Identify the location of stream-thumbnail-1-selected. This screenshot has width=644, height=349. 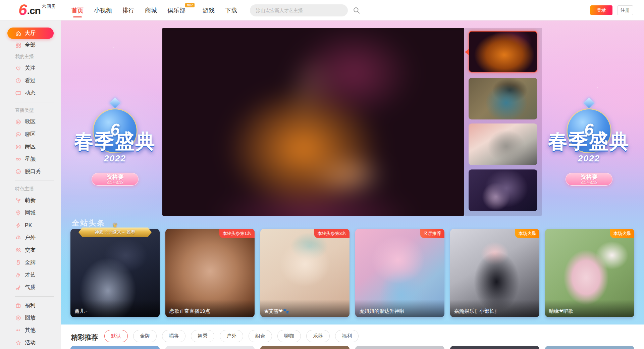
(503, 52).